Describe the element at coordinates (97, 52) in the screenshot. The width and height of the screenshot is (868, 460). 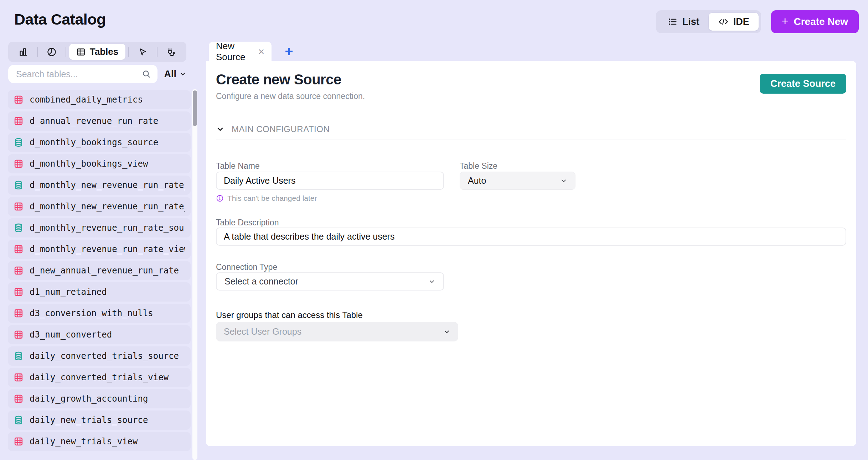
I see `sidebar-tab-tables: Tables` at that location.